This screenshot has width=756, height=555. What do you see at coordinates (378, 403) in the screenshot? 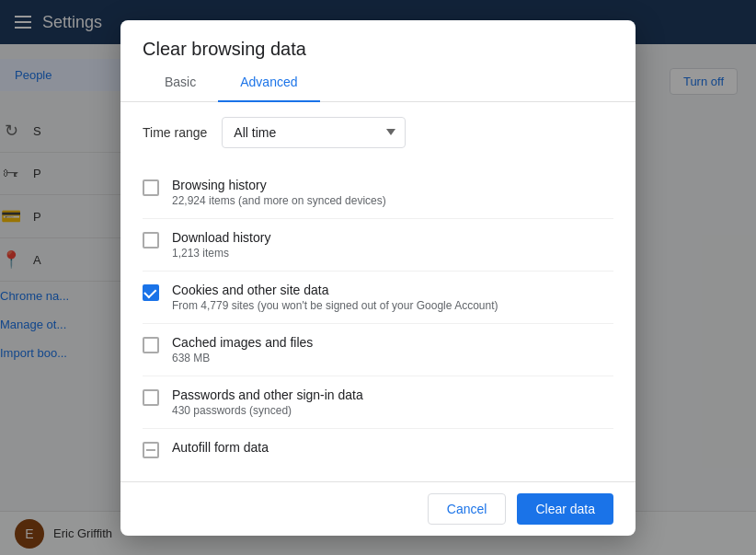
I see `checkbox-item-passwords: Passwords and other sign-in data430 pass…` at bounding box center [378, 403].